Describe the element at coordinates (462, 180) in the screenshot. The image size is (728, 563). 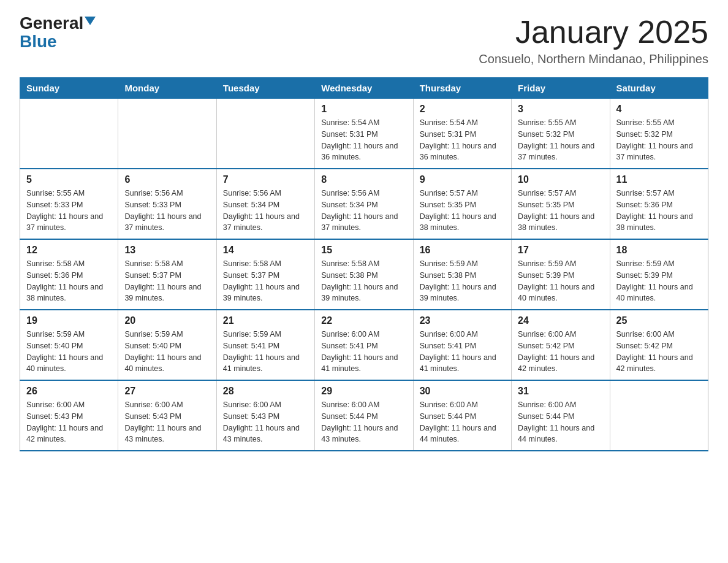
I see `day-number: 9` at that location.